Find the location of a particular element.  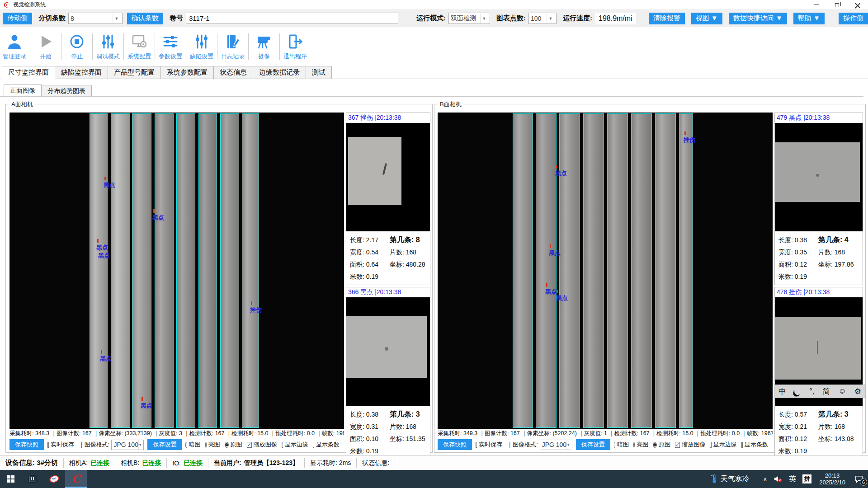

defect-stat-row: 长度: 0.57第几条: 3 is located at coordinates (819, 415).